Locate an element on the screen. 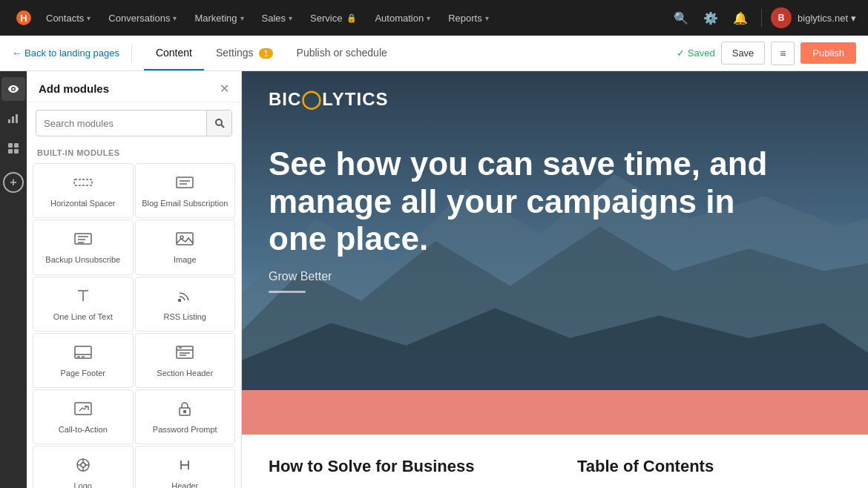 Image resolution: width=868 pixels, height=488 pixels. tab-content: Content is located at coordinates (174, 53).